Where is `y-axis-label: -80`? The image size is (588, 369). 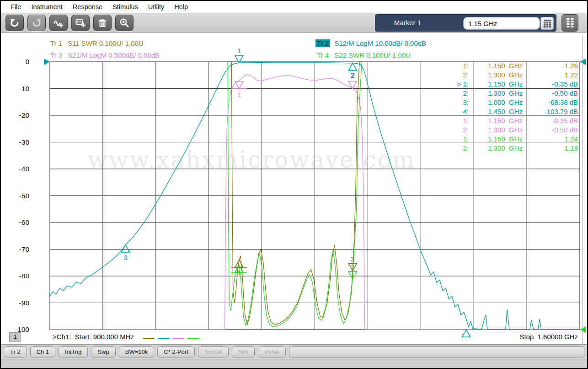
y-axis-label: -80 is located at coordinates (16, 276).